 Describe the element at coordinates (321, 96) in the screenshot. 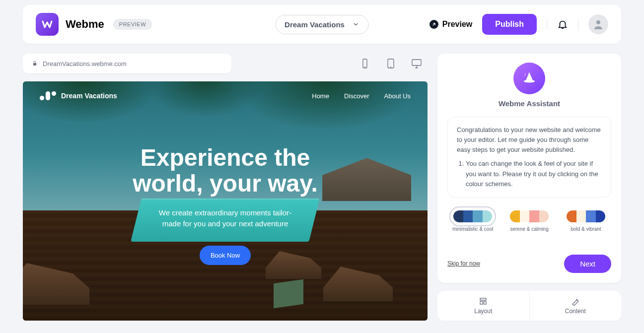

I see `nav-item-home: Home` at that location.